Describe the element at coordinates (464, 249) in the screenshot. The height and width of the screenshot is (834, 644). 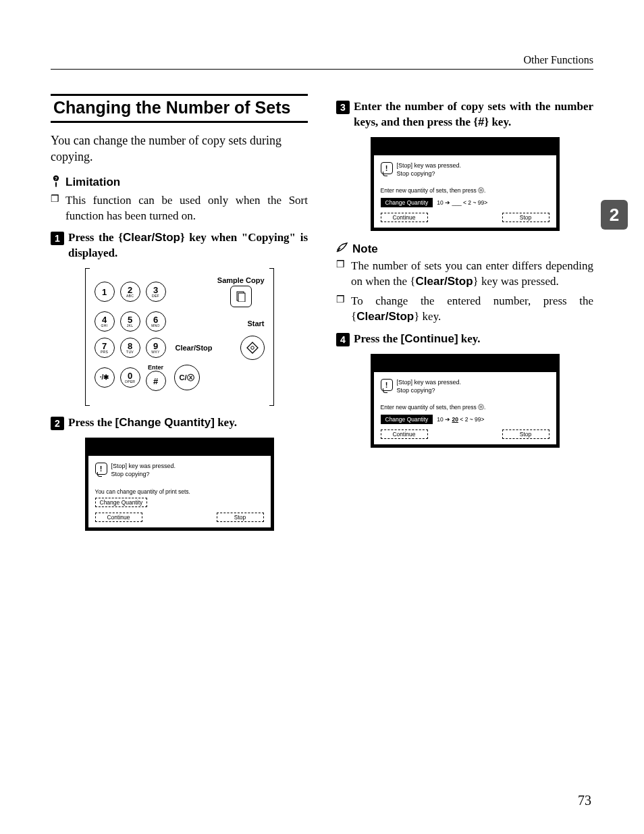
I see `note-heading: Note` at that location.